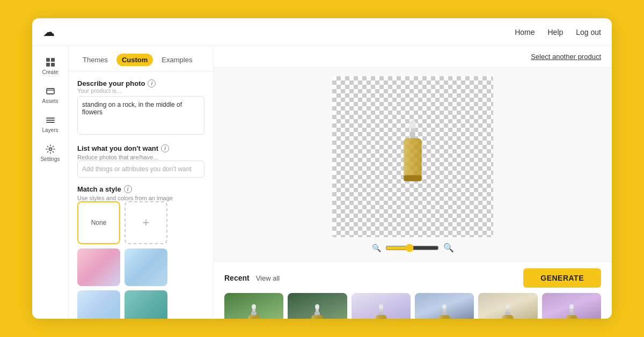 This screenshot has width=644, height=337. Describe the element at coordinates (413, 157) in the screenshot. I see `product-bottle-svg` at that location.